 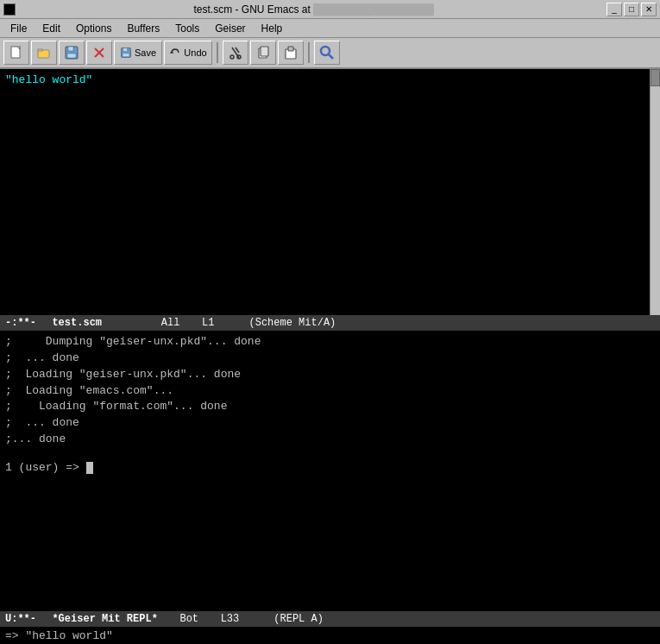 What do you see at coordinates (330, 635) in the screenshot?
I see `echo-area: => "hello world"` at bounding box center [330, 635].